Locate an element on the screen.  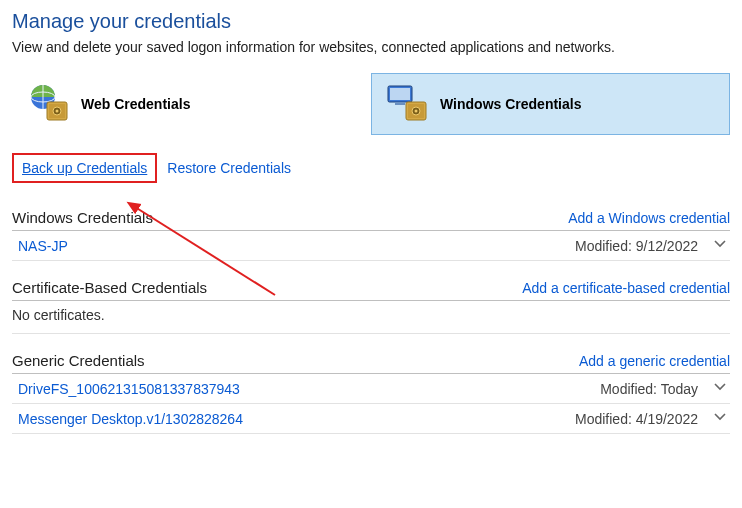
page-subtitle: View and delete your saved logon informa… is located at coordinates (371, 47).